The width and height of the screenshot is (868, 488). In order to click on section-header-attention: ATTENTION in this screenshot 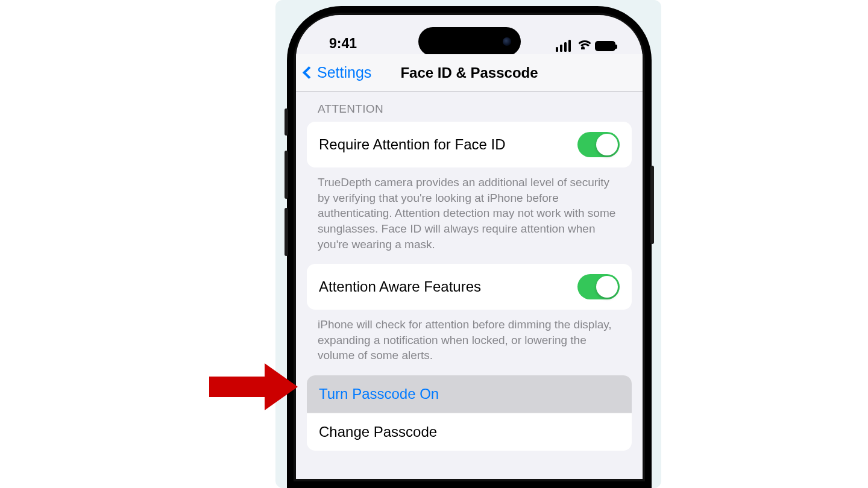, I will do `click(469, 107)`.